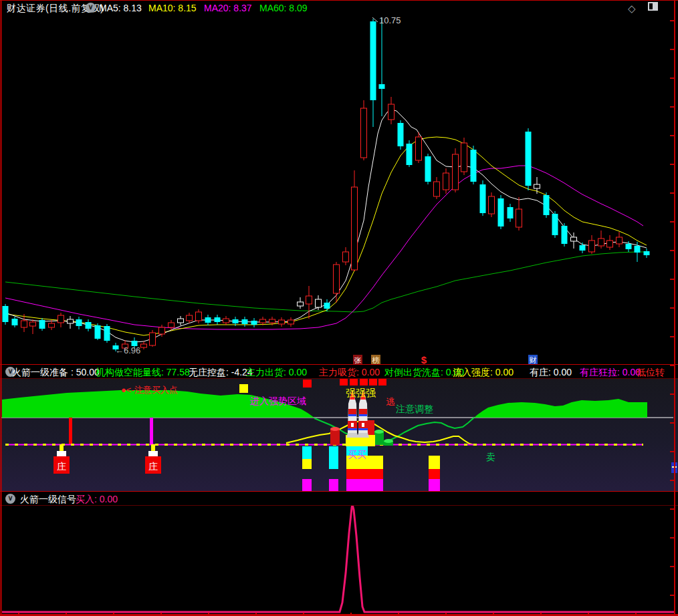  I want to click on indicator1-header: 火箭一级准备 : 50.00机构做空能量线: 77.58无庄控盘: -4.24主…, so click(339, 371).